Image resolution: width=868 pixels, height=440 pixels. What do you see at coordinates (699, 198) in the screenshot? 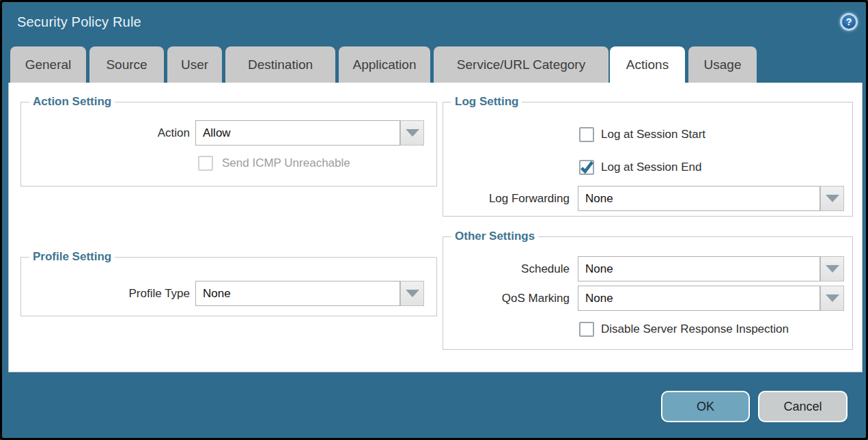
I see `log-forwarding-dropdown: None` at bounding box center [699, 198].